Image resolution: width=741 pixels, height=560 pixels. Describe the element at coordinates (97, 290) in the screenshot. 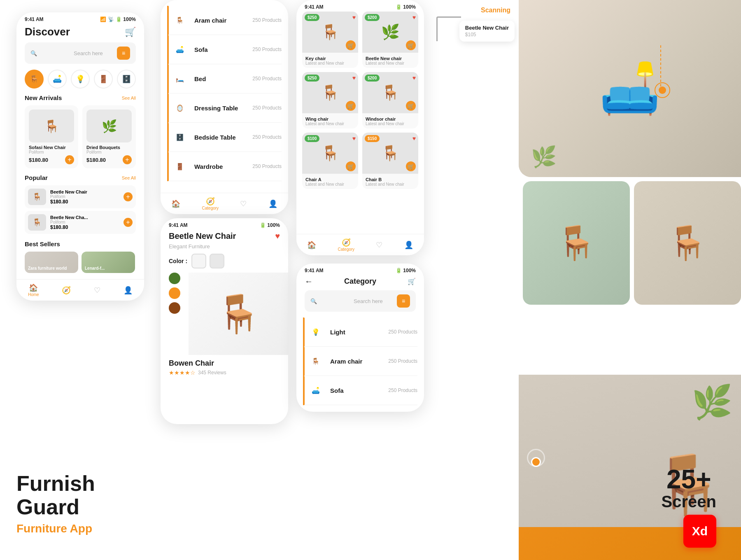

I see `nav-wishlist: ♡` at that location.